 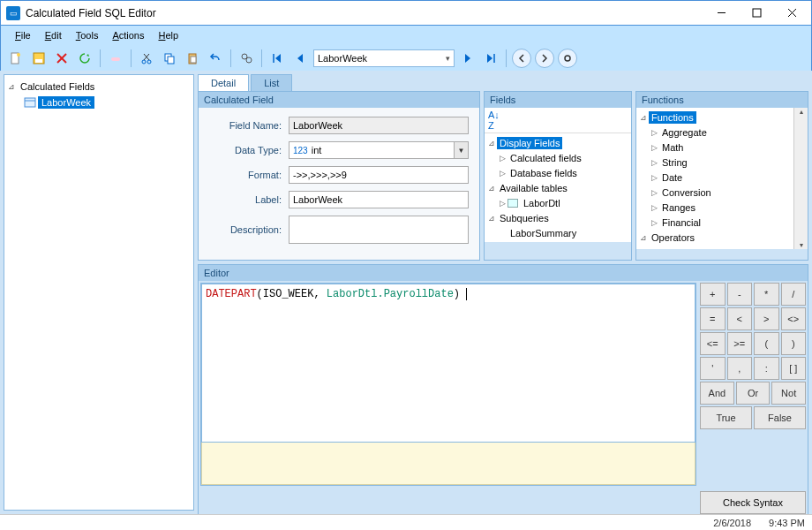 What do you see at coordinates (766, 319) in the screenshot?
I see `key-gt: >` at bounding box center [766, 319].